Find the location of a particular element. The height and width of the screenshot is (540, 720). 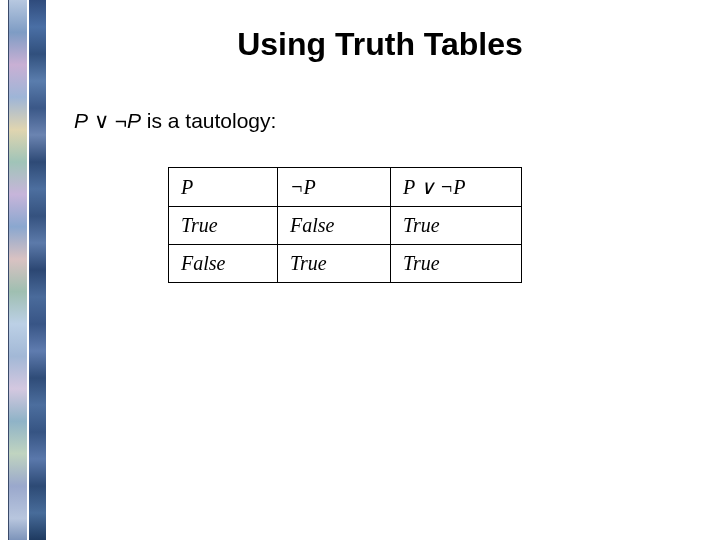

table-header-row: P ¬P P ∨ ¬P is located at coordinates (346, 188).